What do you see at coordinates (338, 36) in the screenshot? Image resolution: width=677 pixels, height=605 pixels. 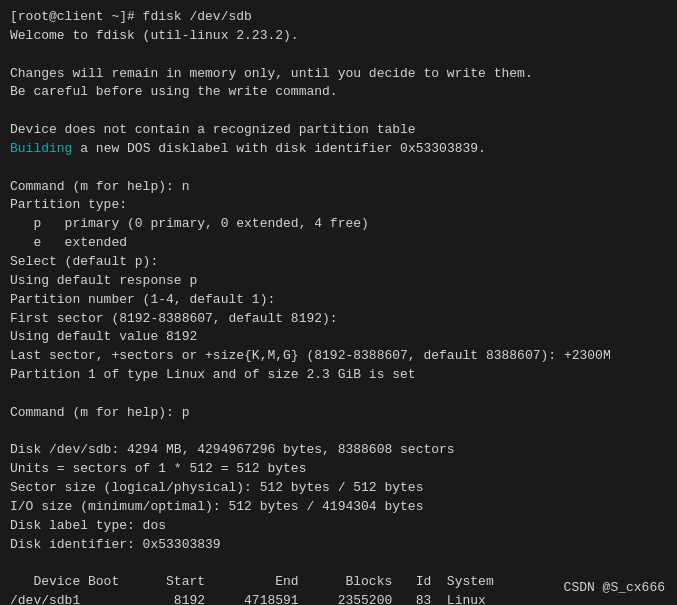 I see `line-2: Welcome to fdisk (util-linux 2.23.2).` at bounding box center [338, 36].